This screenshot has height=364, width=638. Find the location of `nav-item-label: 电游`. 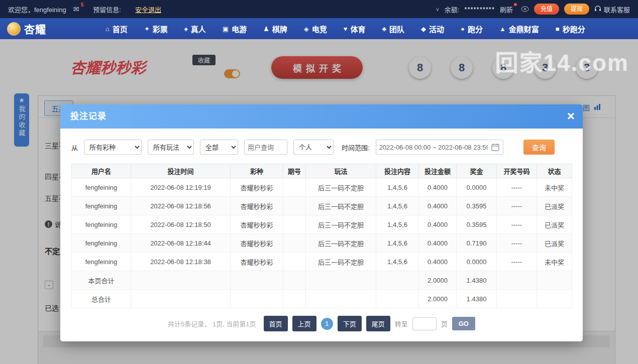

nav-item-label: 电游 is located at coordinates (239, 29).